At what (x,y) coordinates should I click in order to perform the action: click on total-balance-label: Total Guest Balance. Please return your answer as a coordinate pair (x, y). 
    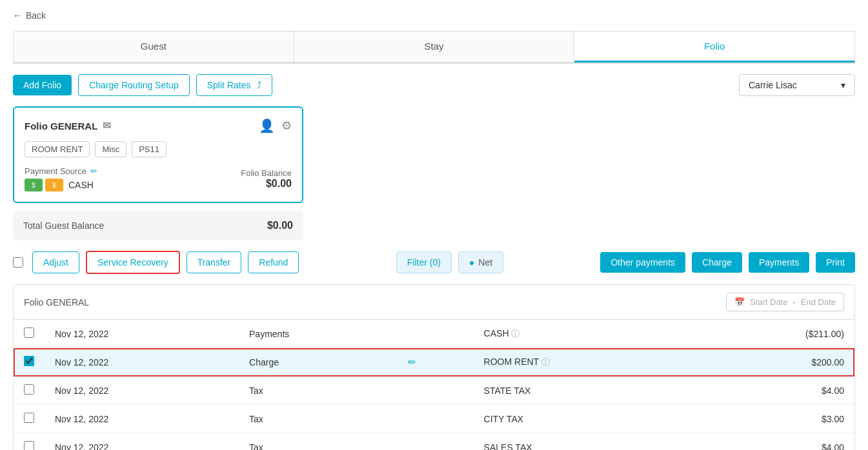
    Looking at the image, I should click on (63, 226).